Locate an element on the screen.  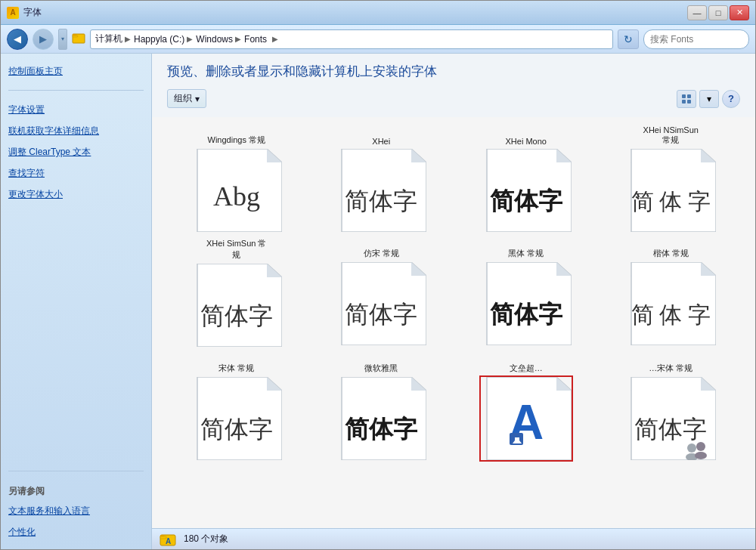
address-path: 计算机 ▶ Happyla (C:) ▶ Windows ▶ Fonts ▶ is located at coordinates (352, 39).